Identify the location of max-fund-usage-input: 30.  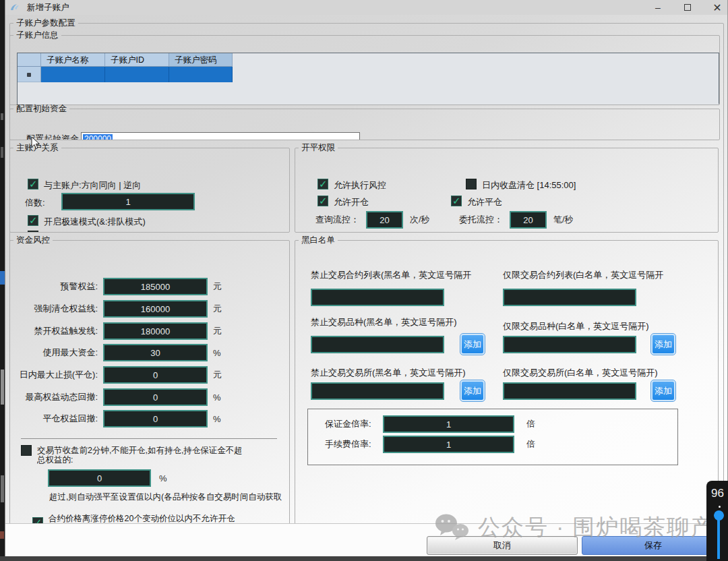
(155, 353).